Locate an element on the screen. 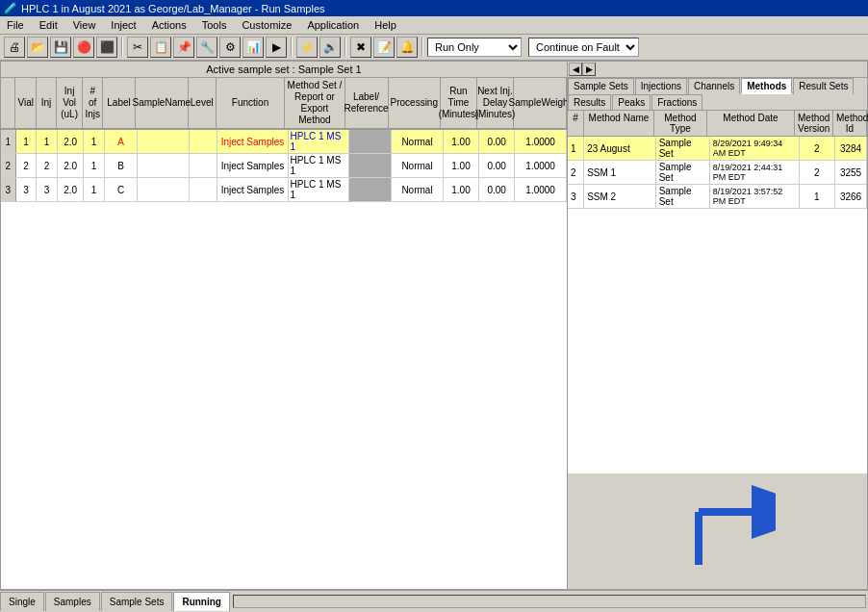 The image size is (868, 612). menu-tools: Tools is located at coordinates (215, 25).